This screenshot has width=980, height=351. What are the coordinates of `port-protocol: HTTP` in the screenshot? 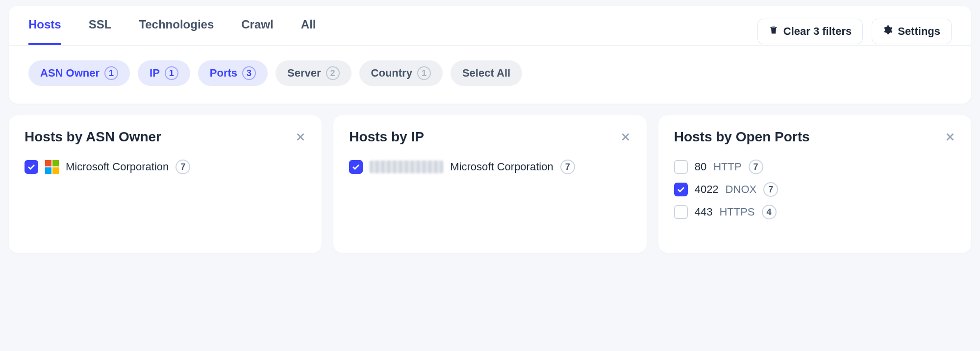 It's located at (728, 167).